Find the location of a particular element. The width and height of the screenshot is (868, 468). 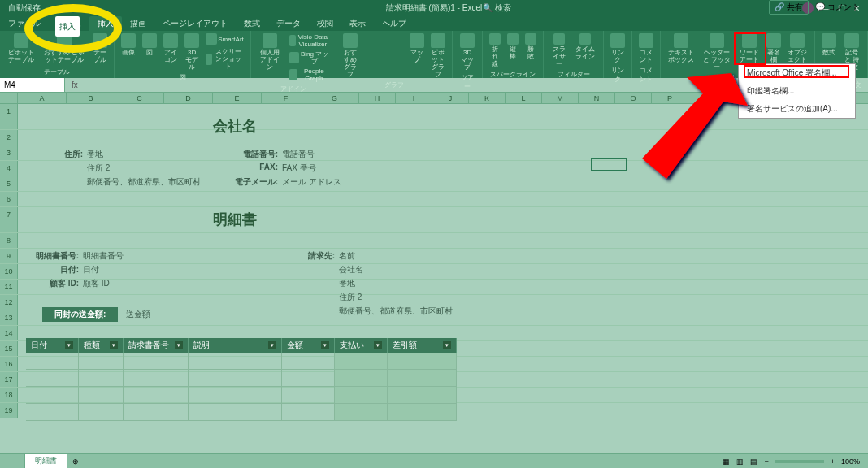

table-col-4: 金額▾ is located at coordinates (309, 345).